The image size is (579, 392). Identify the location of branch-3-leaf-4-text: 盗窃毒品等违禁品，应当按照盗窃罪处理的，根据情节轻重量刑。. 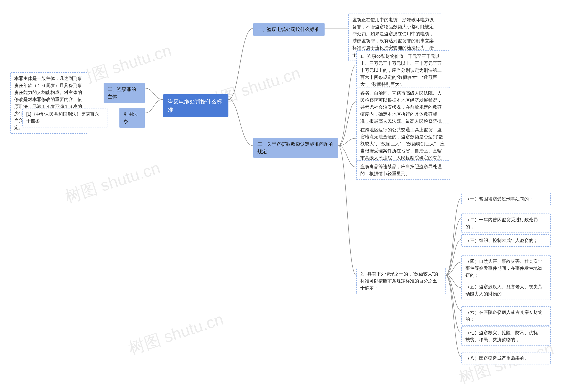
(401, 170).